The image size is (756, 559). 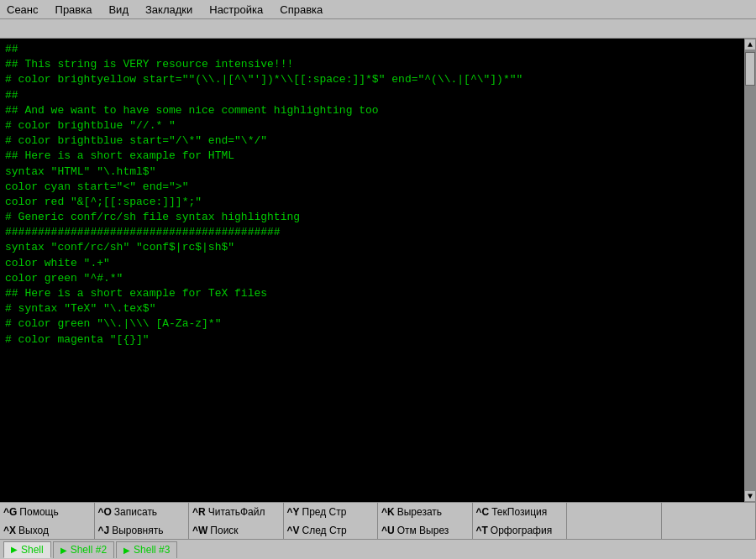 I want to click on shortcut-justify: ^J Выровнять, so click(x=143, y=530).